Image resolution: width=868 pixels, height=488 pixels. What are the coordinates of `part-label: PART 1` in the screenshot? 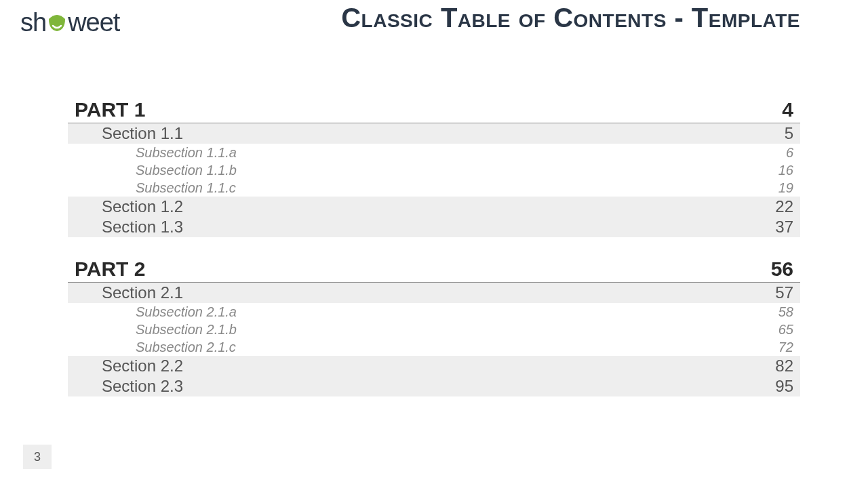 It's located at (110, 110).